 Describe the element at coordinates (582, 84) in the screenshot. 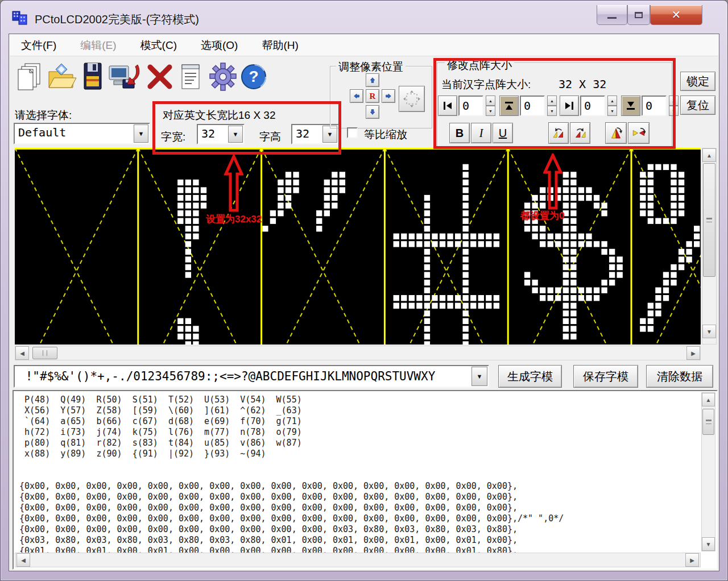

I see `matrix-current-value: 32 X 32` at that location.